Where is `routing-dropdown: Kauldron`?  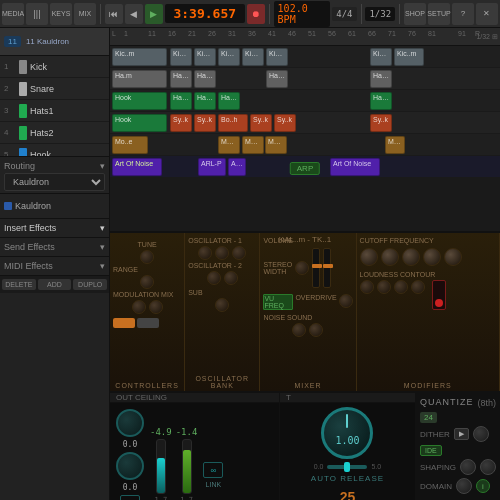 routing-dropdown: Kauldron is located at coordinates (54, 182).